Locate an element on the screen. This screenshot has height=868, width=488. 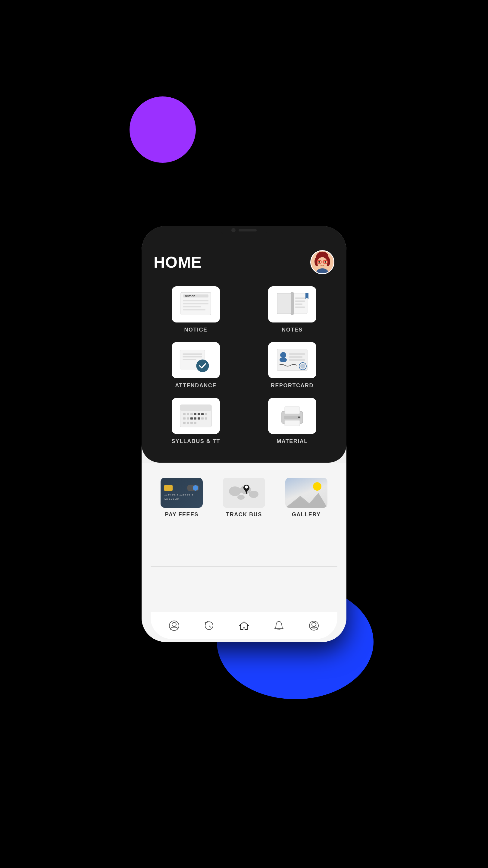
nav-account is located at coordinates (314, 626).